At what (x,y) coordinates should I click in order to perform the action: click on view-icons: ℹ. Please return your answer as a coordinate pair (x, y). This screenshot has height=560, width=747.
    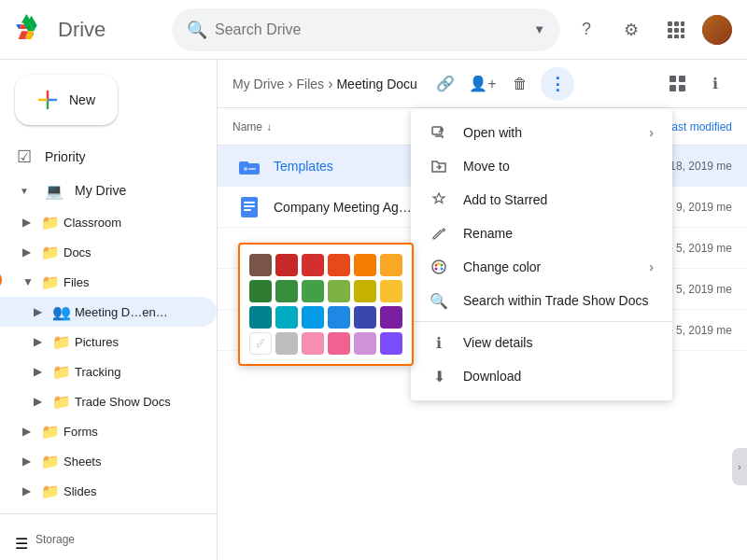
    Looking at the image, I should click on (697, 84).